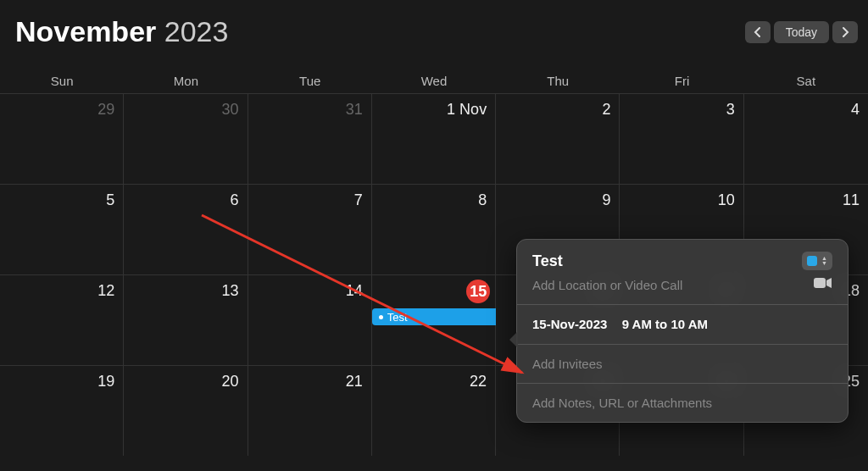 The width and height of the screenshot is (868, 471). Describe the element at coordinates (731, 110) in the screenshot. I see `day-number: 3` at that location.